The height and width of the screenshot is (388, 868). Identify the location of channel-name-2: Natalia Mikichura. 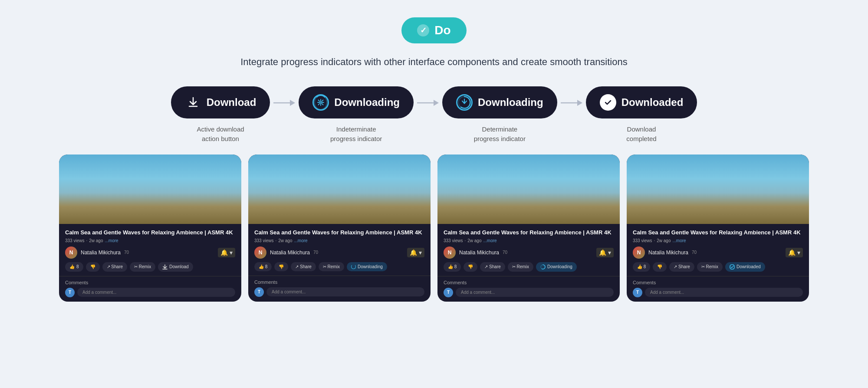
(290, 253).